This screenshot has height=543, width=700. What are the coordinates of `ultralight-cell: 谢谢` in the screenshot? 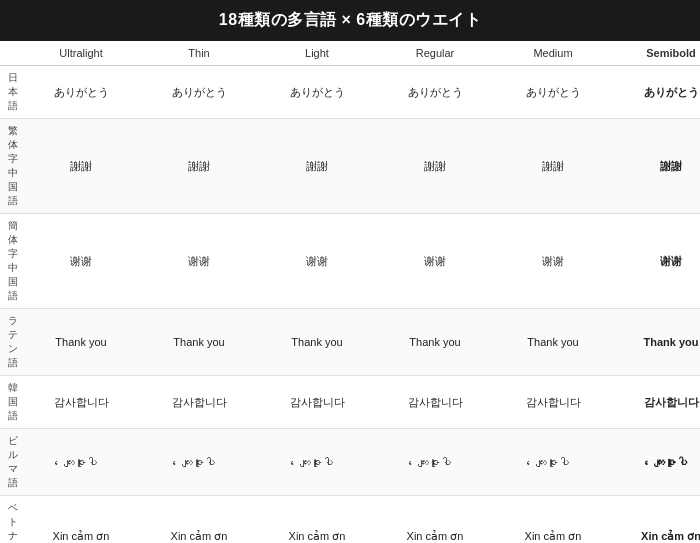 It's located at (81, 262).